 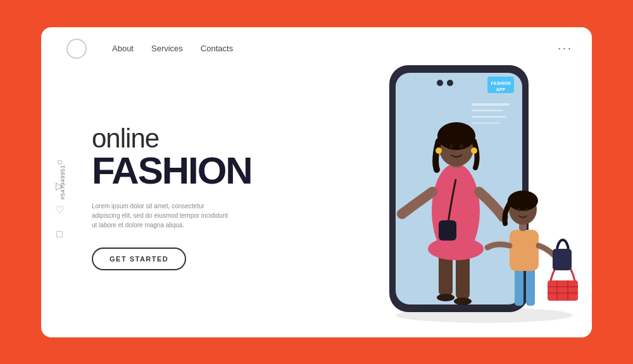 What do you see at coordinates (77, 49) in the screenshot?
I see `logo` at bounding box center [77, 49].